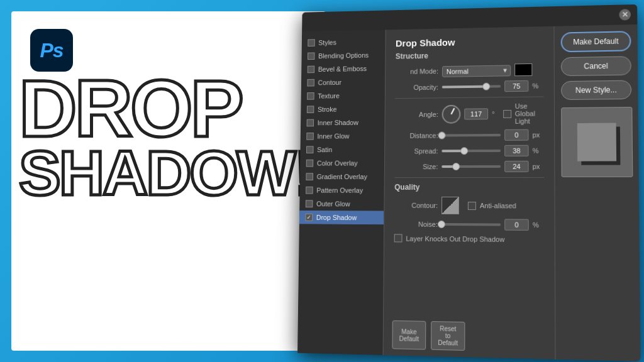  I want to click on noise-row: Noise: %, so click(469, 225).